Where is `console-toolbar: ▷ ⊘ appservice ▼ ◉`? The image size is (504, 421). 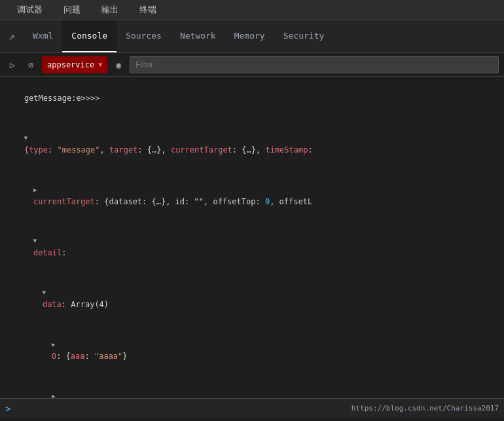 console-toolbar: ▷ ⊘ appservice ▼ ◉ is located at coordinates (252, 65).